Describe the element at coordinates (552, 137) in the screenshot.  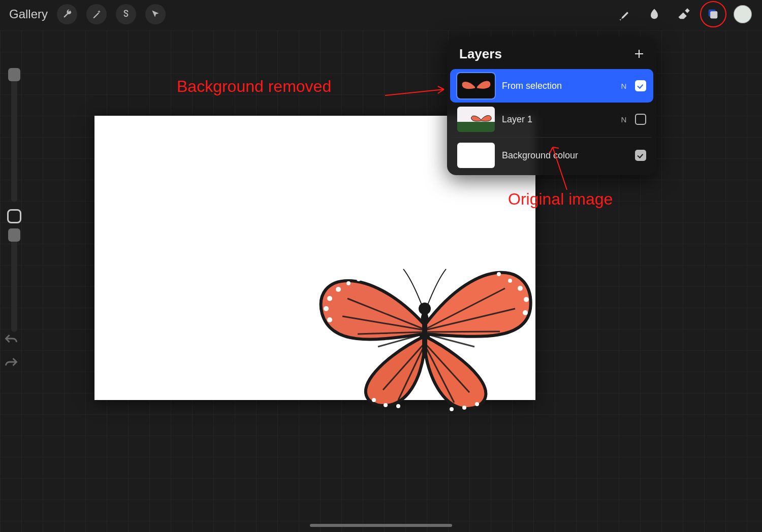
I see `layer-divider` at that location.